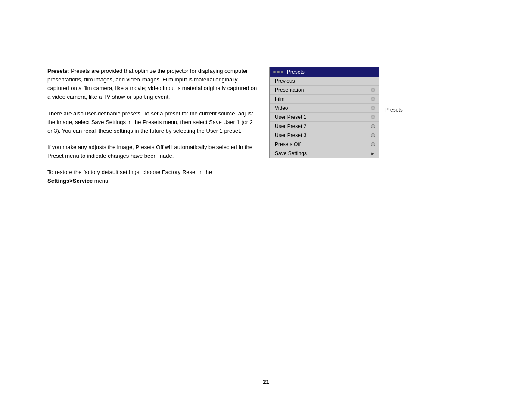  What do you see at coordinates (153, 177) in the screenshot?
I see `paragraph-4: To restore the factory default settings,…` at bounding box center [153, 177].